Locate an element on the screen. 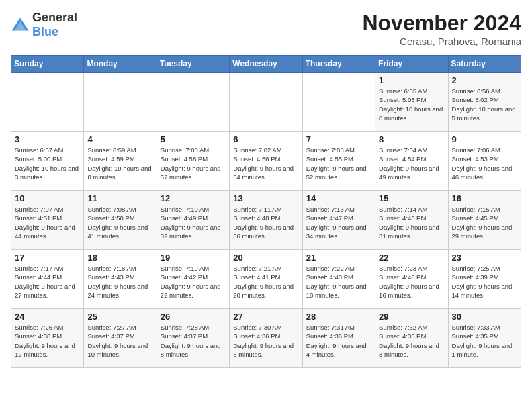 The width and height of the screenshot is (532, 411). day-info: Sunrise: 7:30 AM Sunset: 4:36 PM Dayligh… is located at coordinates (266, 341).